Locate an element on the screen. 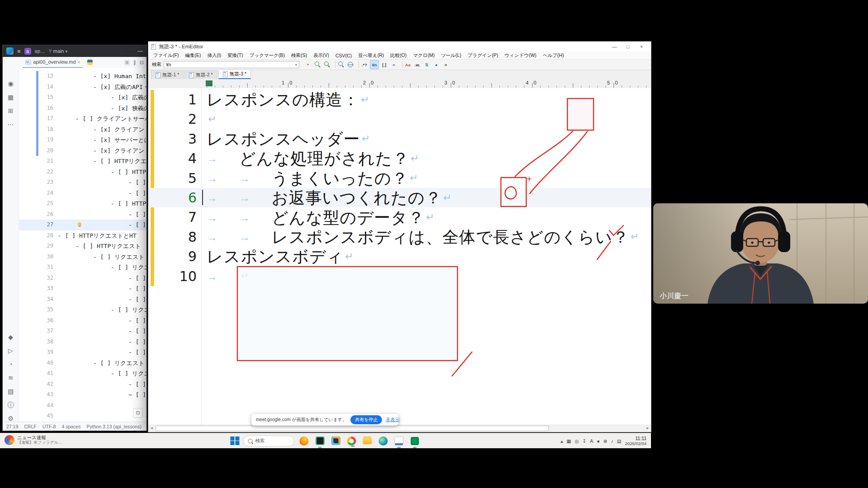 This screenshot has width=868, height=488. emeditor-title-bar: 無題-3 * - EmEditor —□× is located at coordinates (400, 47).